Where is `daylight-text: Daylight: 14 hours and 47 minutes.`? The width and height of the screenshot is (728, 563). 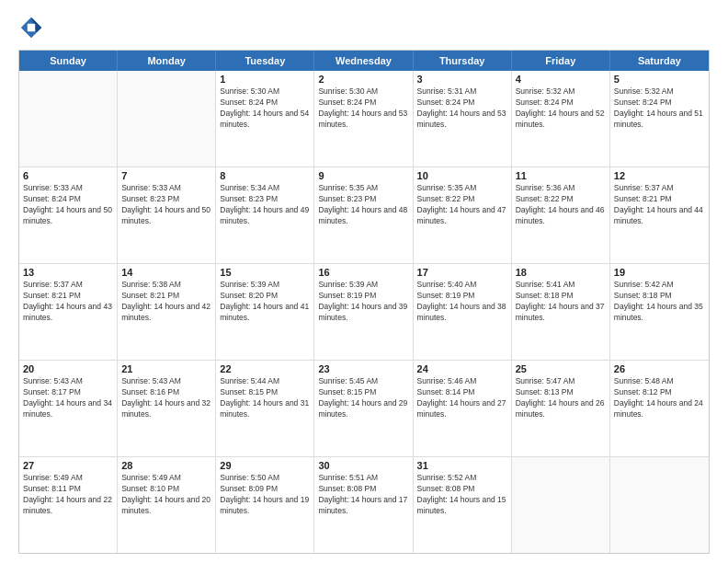
daylight-text: Daylight: 14 hours and 47 minutes. is located at coordinates (462, 216).